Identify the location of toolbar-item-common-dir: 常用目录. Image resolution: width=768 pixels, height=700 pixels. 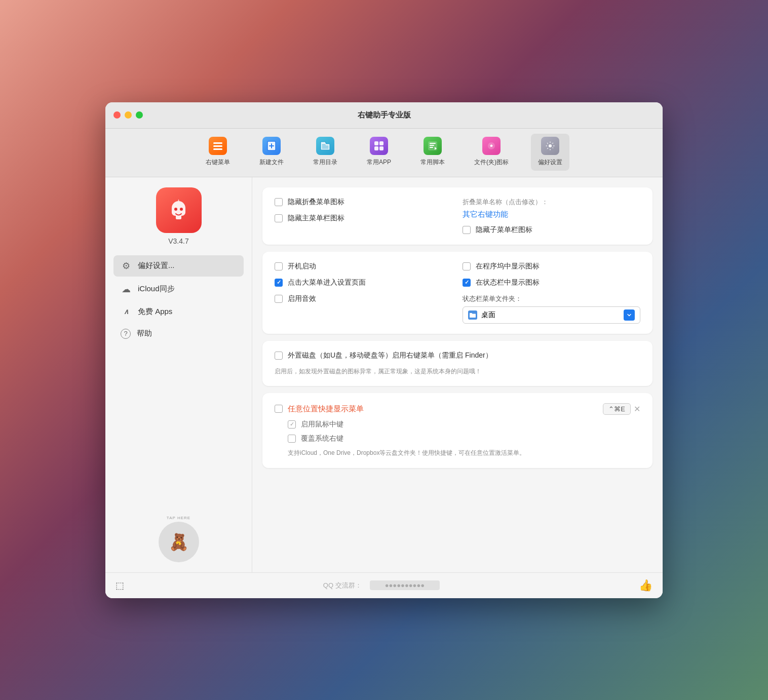
(325, 152).